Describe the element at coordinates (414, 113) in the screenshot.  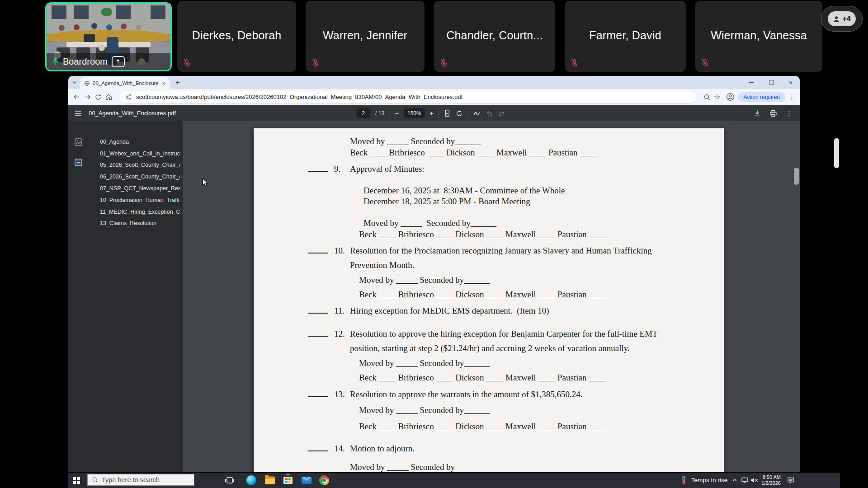
I see `zoom-level: 150%` at that location.